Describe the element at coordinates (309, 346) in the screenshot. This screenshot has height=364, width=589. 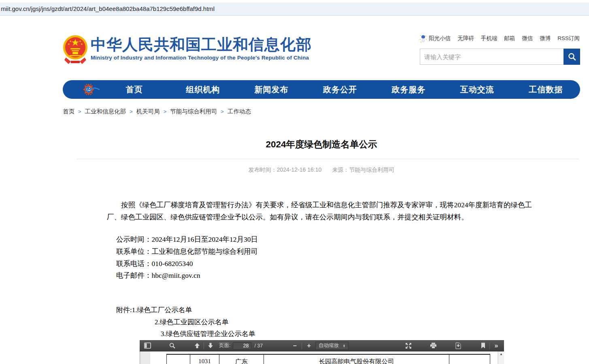
I see `zoom-in-icon: +` at that location.